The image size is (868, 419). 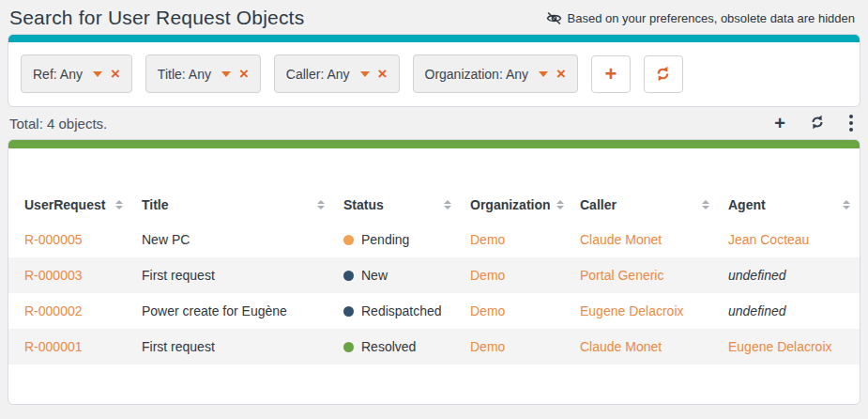 I want to click on caller-cell: Eugene Delacroix, so click(x=645, y=311).